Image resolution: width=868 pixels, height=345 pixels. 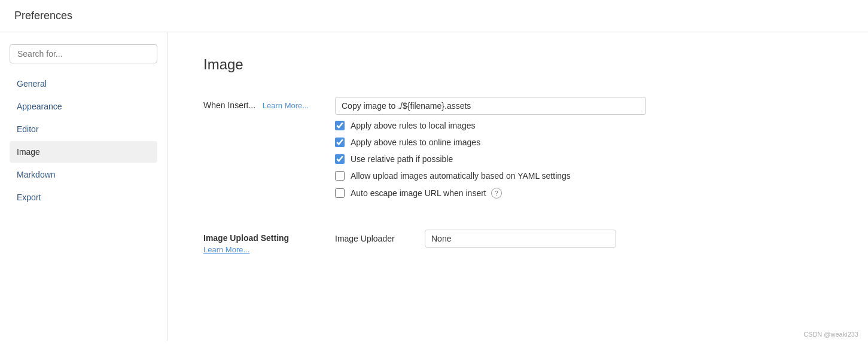 What do you see at coordinates (514, 193) in the screenshot?
I see `checkbox-escape: Auto escape image URL when insert ?` at bounding box center [514, 193].